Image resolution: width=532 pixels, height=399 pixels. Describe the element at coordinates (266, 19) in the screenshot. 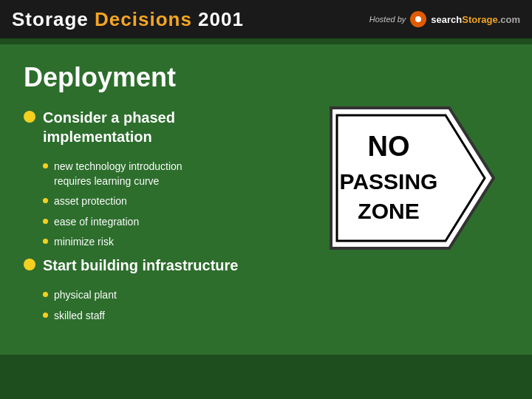

I see `header-bar: Storage Decisions 2001 Hosted by searchS…` at that location.